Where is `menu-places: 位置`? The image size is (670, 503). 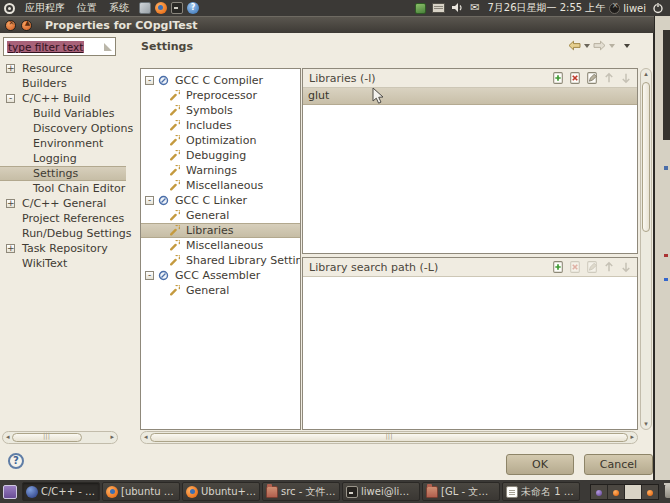
menu-places: 位置 is located at coordinates (87, 8).